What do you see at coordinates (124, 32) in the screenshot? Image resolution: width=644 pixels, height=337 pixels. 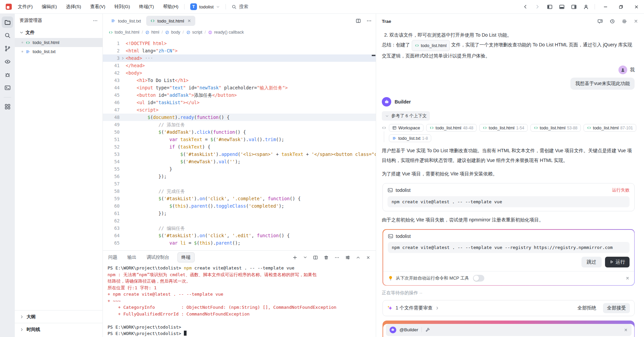 I see `breadcrumb-todo_list.html: todo_list.html` at bounding box center [124, 32].